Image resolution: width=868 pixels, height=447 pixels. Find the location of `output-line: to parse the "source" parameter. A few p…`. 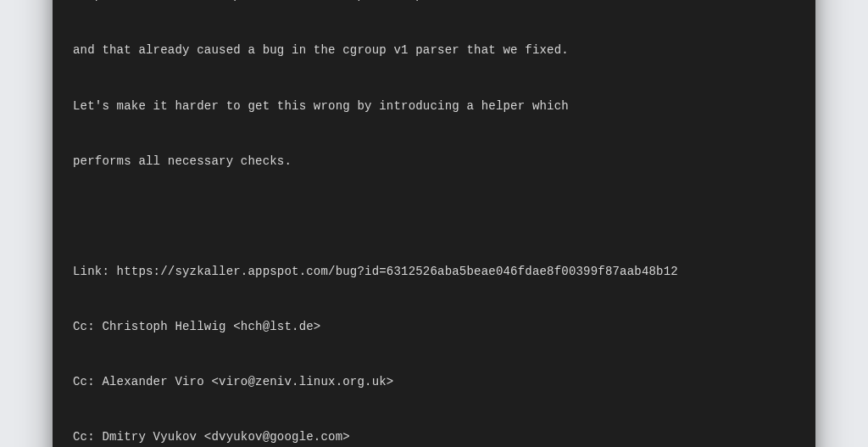

output-line: to parse the "source" parameter. A few p… is located at coordinates (434, 3).